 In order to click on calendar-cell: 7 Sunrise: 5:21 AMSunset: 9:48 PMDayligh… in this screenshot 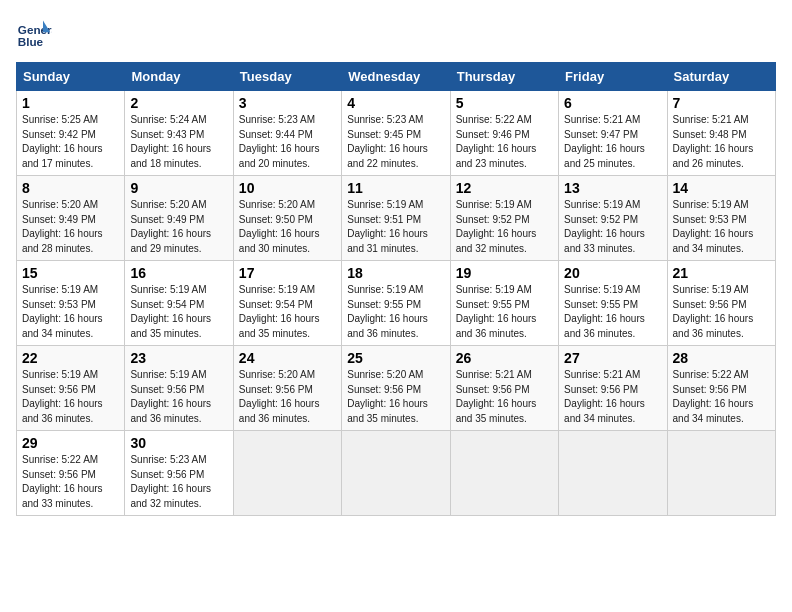, I will do `click(721, 134)`.